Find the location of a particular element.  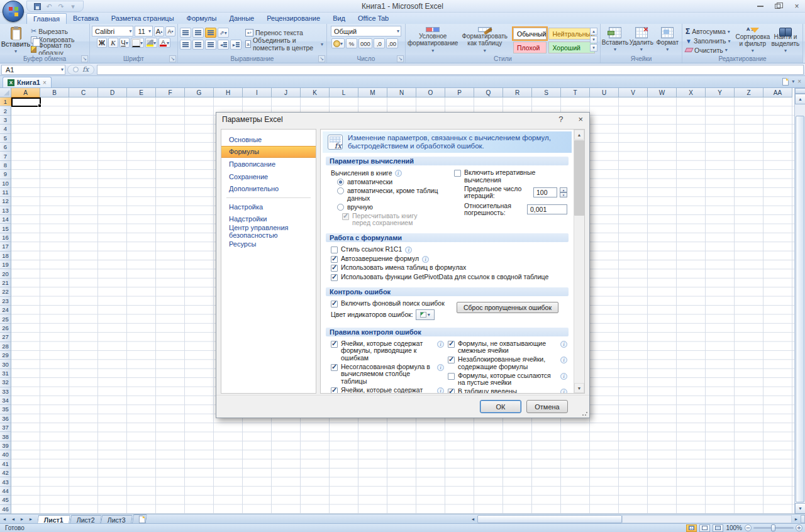

row-header: 35 is located at coordinates (6, 409).